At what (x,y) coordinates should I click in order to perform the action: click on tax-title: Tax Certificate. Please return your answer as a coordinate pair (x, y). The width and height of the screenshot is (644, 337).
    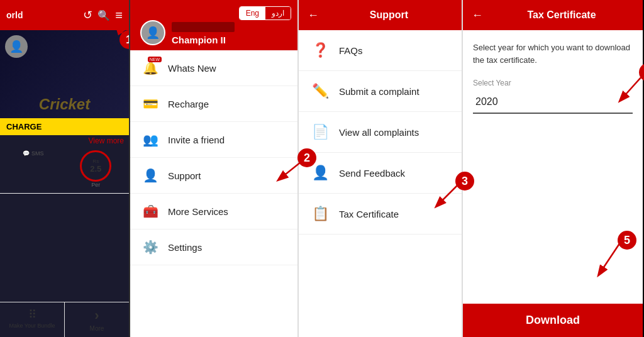
    Looking at the image, I should click on (562, 15).